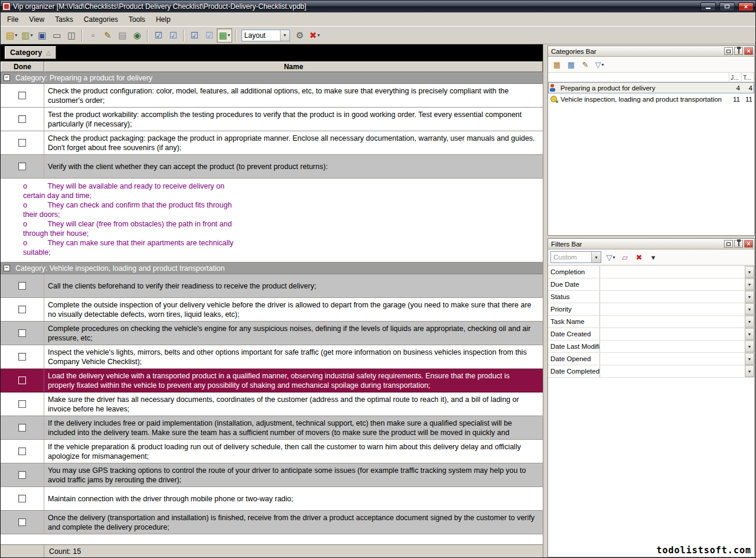 The image size is (756, 558). What do you see at coordinates (272, 499) in the screenshot?
I see `task-row: Maintain connection with the driver thro…` at bounding box center [272, 499].